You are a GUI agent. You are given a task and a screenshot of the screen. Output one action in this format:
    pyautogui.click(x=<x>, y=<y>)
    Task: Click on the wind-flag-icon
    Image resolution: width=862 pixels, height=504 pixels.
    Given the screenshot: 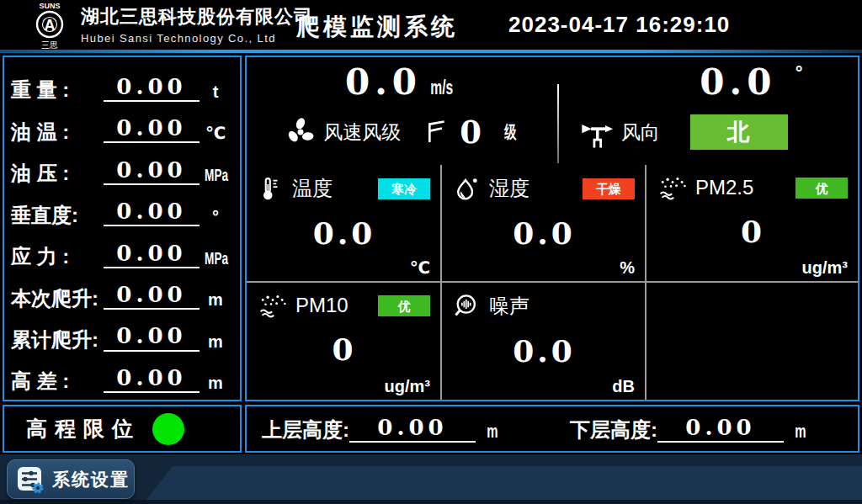 What is the action you would take?
    pyautogui.click(x=435, y=132)
    